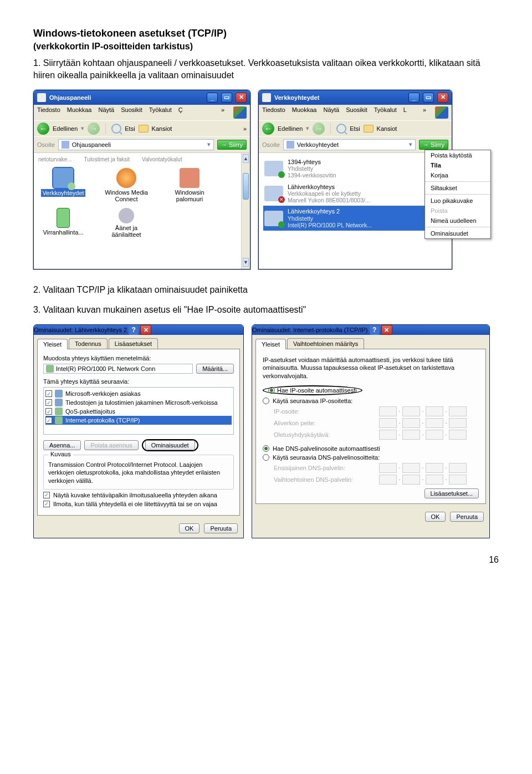 Image resolution: width=532 pixels, height=774 pixels. I want to click on scroll-thumb, so click(246, 186).